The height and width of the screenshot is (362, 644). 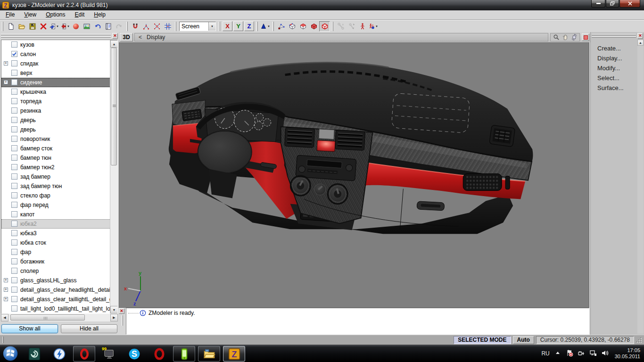 What do you see at coordinates (126, 37) in the screenshot?
I see `view-mode-button: 3D` at bounding box center [126, 37].